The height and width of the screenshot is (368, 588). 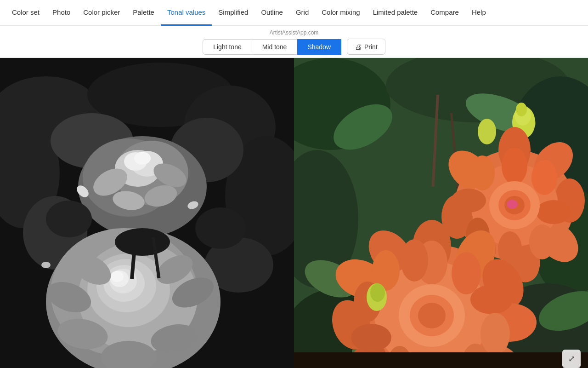 What do you see at coordinates (571, 359) in the screenshot?
I see `expand-button: ⤢` at bounding box center [571, 359].